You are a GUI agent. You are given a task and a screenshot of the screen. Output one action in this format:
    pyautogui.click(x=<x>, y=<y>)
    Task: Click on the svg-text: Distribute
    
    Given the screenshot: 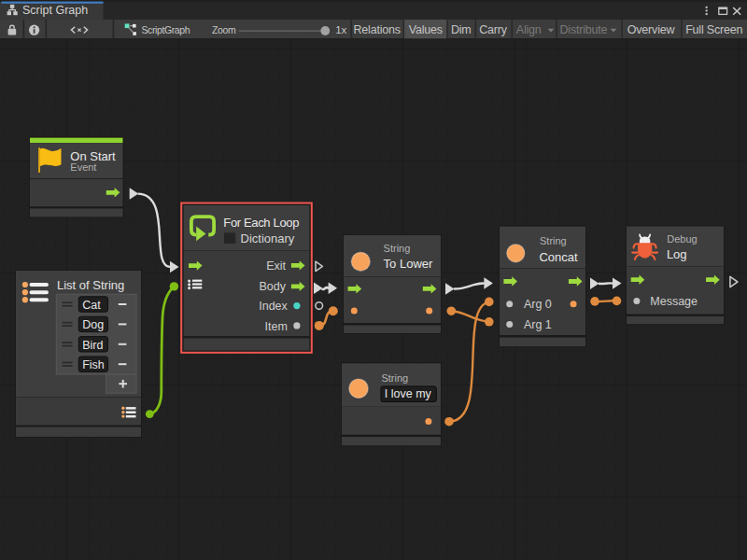 What is the action you would take?
    pyautogui.click(x=585, y=30)
    